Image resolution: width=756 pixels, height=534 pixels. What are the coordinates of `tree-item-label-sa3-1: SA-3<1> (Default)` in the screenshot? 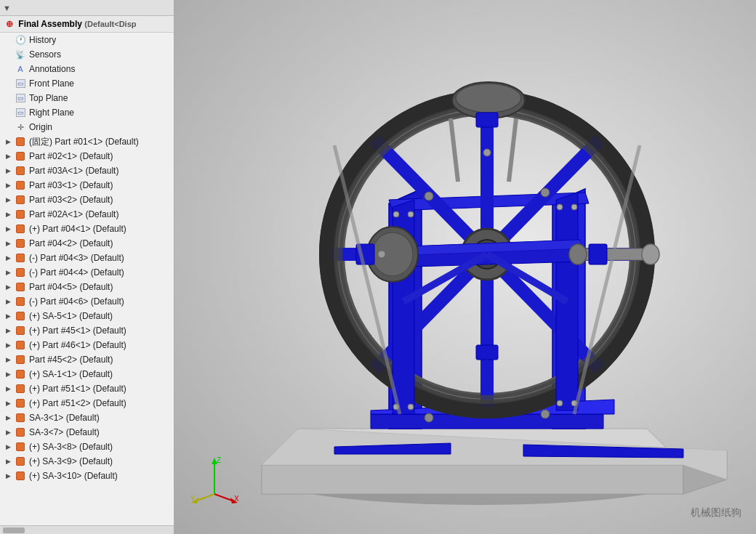 It's located at (64, 418).